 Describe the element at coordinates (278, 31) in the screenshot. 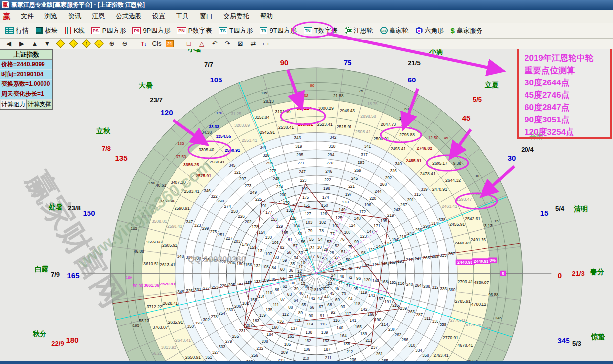

I see `toolbar-button-9t-square: T99T四方形` at that location.